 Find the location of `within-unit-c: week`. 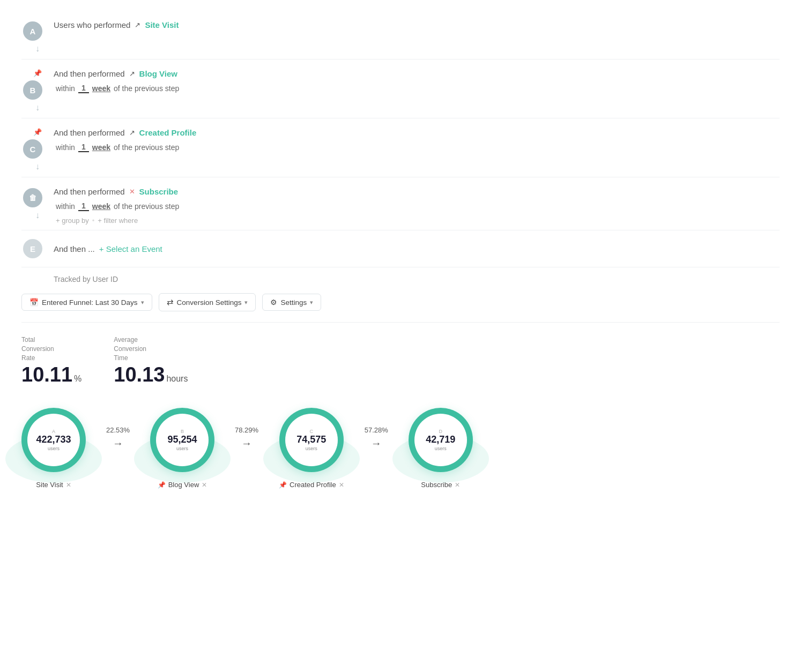

within-unit-c: week is located at coordinates (101, 147).